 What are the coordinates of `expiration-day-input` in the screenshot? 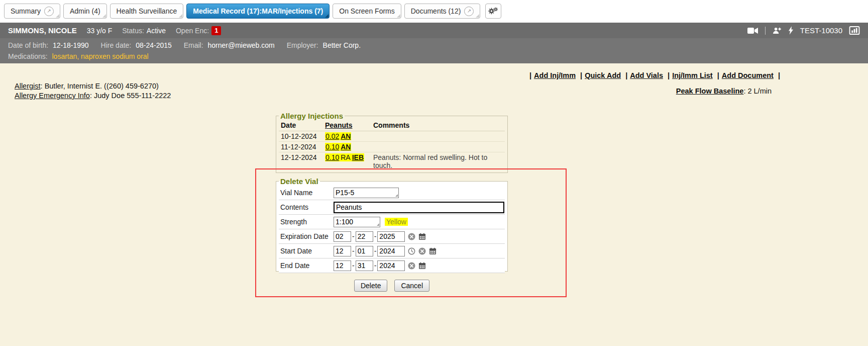 It's located at (365, 236).